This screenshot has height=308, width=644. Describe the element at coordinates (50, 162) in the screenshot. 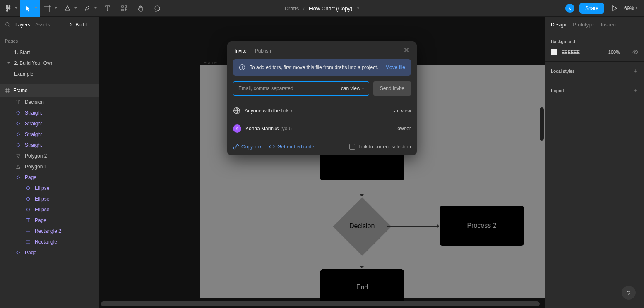

I see `left-panel: Layers Assets 2. Build ... Pages ＋ 1. St…` at that location.